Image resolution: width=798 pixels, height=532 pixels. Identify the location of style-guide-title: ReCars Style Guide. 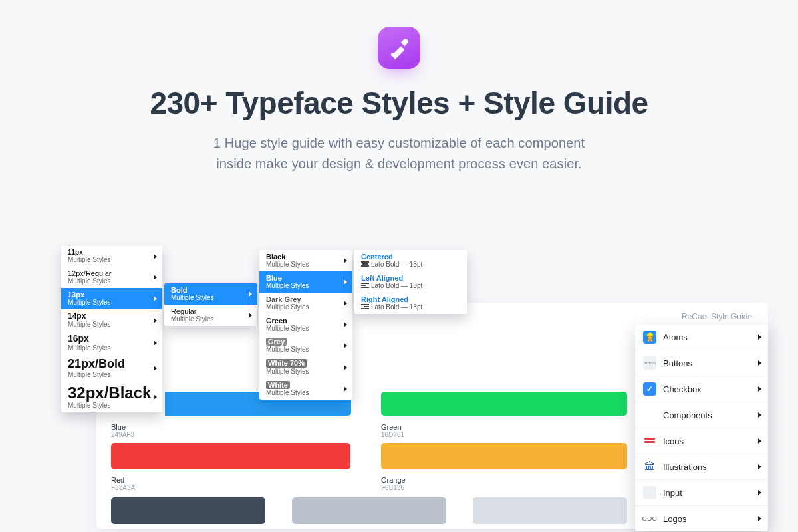
(717, 317).